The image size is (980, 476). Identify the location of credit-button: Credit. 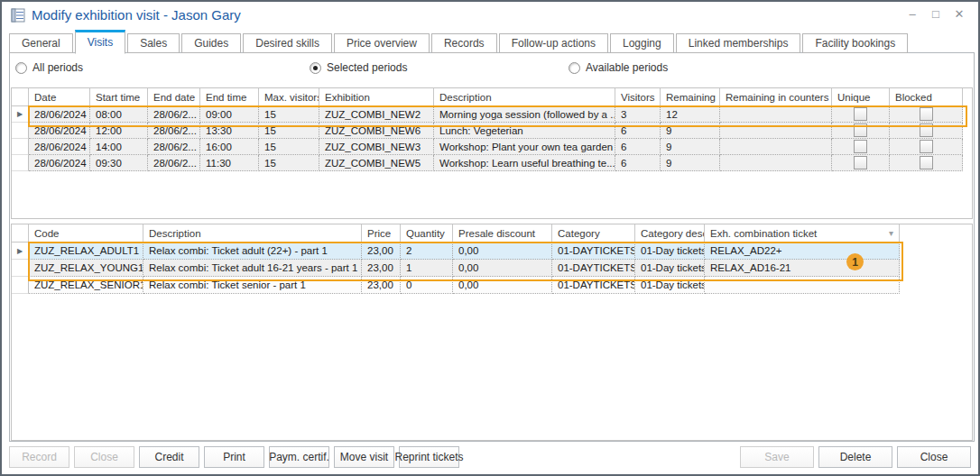
(170, 457).